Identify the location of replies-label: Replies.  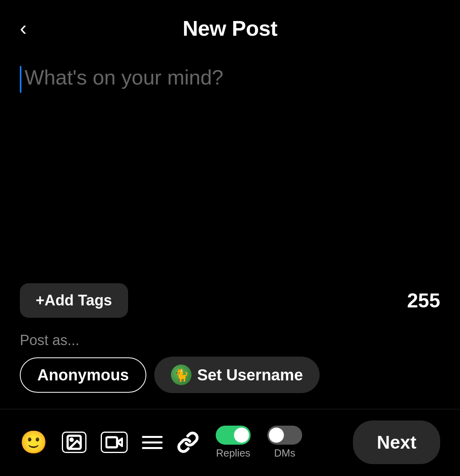
(233, 453).